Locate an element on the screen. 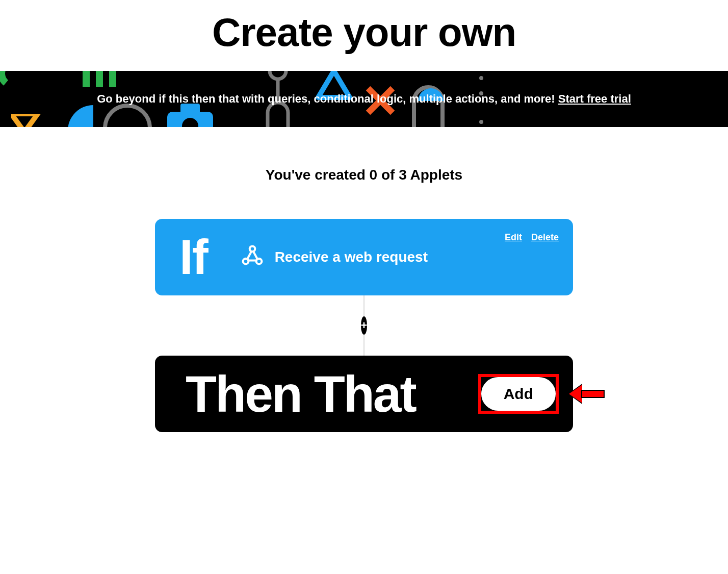 The width and height of the screenshot is (728, 574). deco-green-arc is located at coordinates (16, 81).